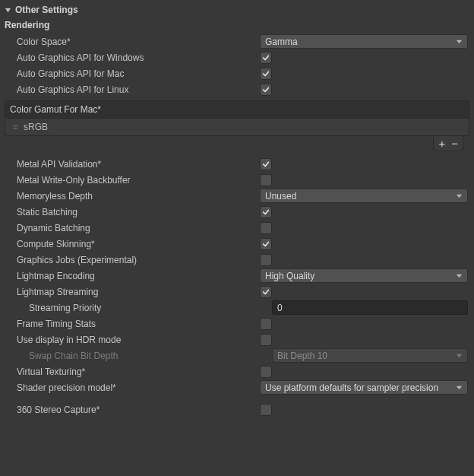 This screenshot has width=474, height=476. I want to click on section-header-title: Other Settings, so click(47, 10).